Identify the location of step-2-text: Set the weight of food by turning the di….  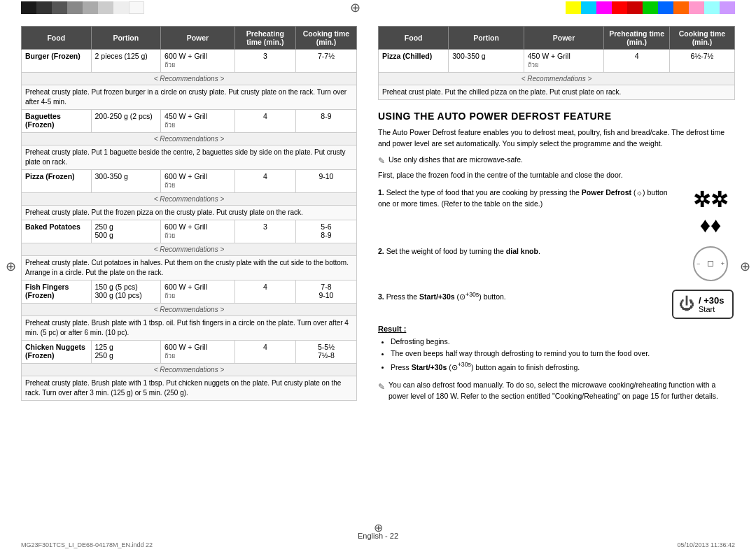
(463, 251).